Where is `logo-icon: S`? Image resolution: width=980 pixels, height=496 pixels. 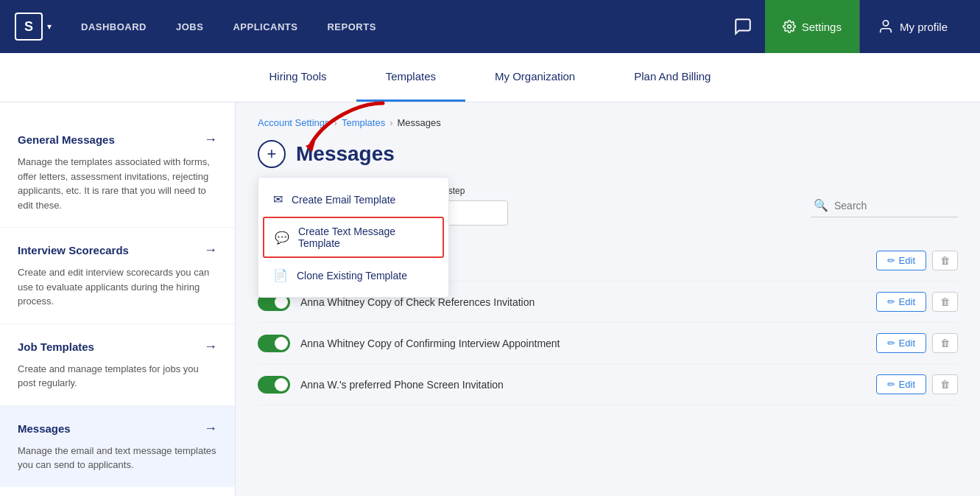
logo-icon: S is located at coordinates (29, 27).